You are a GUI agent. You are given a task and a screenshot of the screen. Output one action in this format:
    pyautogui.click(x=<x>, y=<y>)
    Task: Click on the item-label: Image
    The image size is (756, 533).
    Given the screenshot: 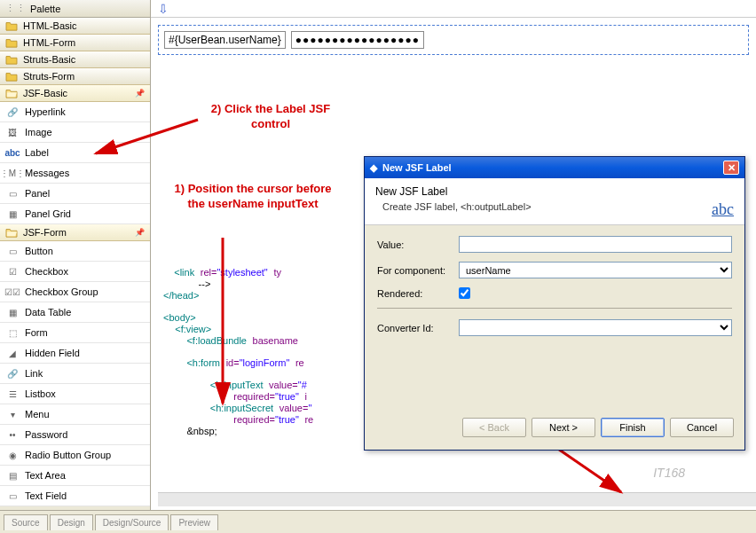 What is the action you would take?
    pyautogui.click(x=39, y=132)
    